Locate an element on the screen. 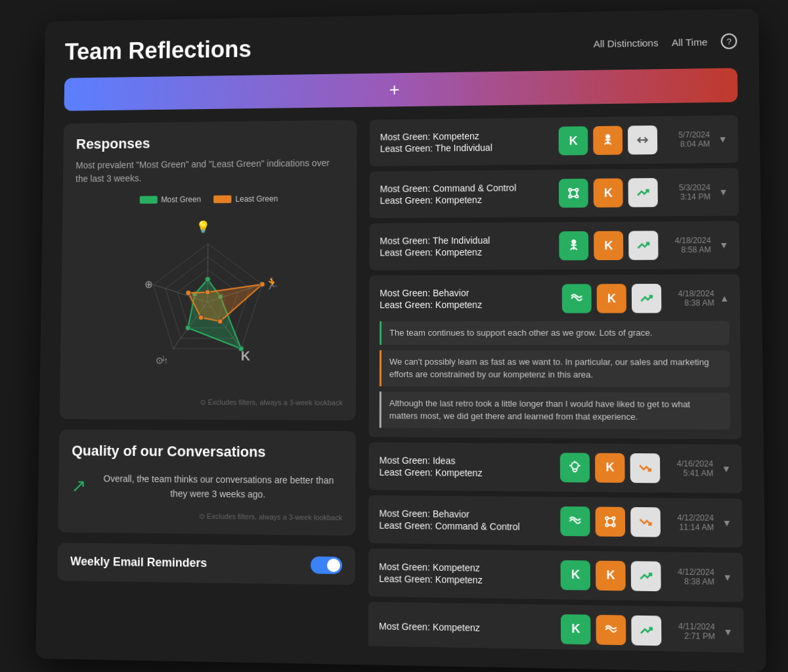  reflection-right: K 5/3/20243:14 PM ▼ is located at coordinates (644, 192).